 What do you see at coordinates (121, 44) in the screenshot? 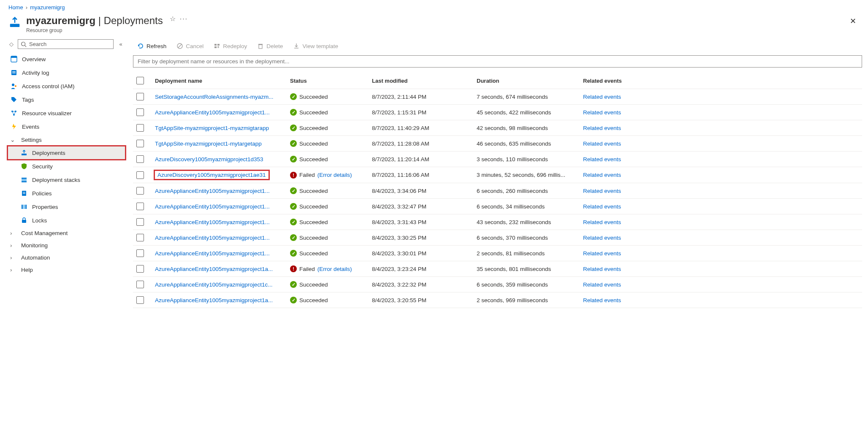
I see `collapse-icon: «` at bounding box center [121, 44].